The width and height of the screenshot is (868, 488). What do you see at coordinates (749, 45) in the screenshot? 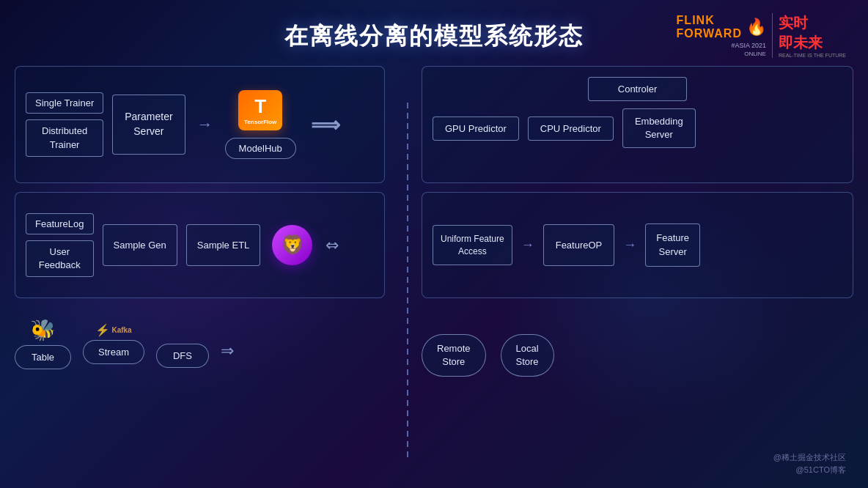
I see `asia-label: #ASIA 2021` at bounding box center [749, 45].